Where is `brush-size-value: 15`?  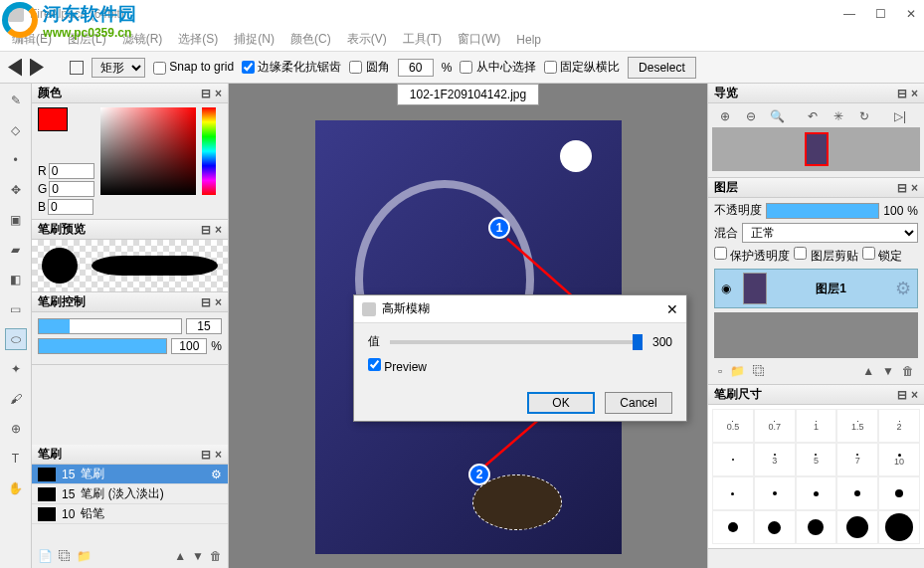
brush-size-value: 15 is located at coordinates (204, 326).